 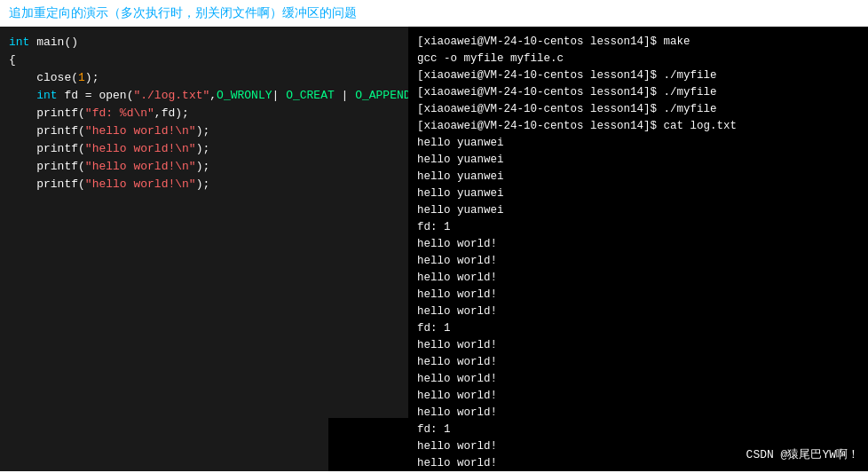 What do you see at coordinates (638, 414) in the screenshot?
I see `term-line-23: hello world!` at bounding box center [638, 414].